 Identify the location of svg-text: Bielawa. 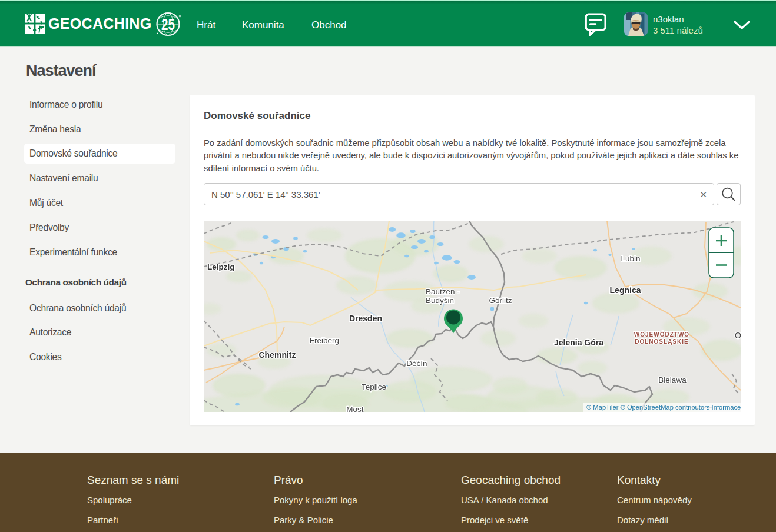
(672, 380).